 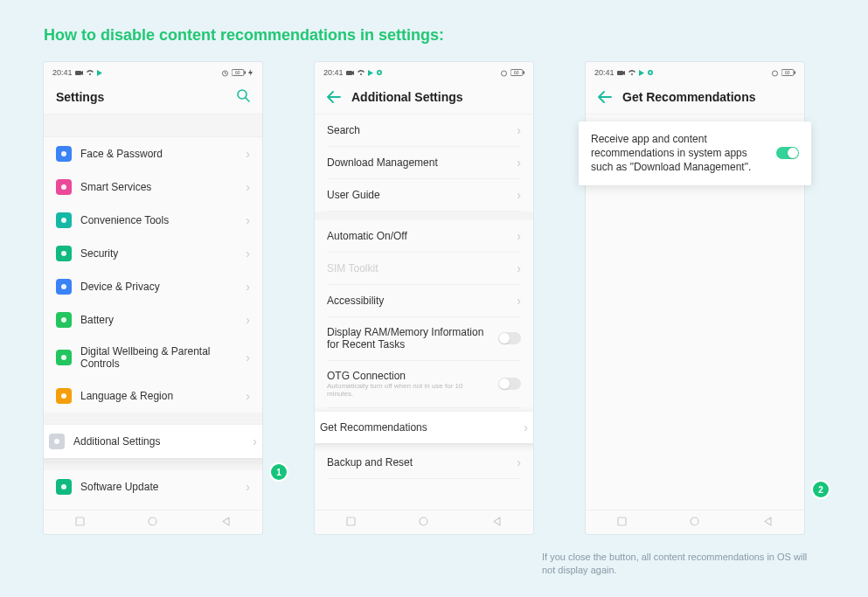 I want to click on row-label: Face & Password, so click(x=159, y=154).